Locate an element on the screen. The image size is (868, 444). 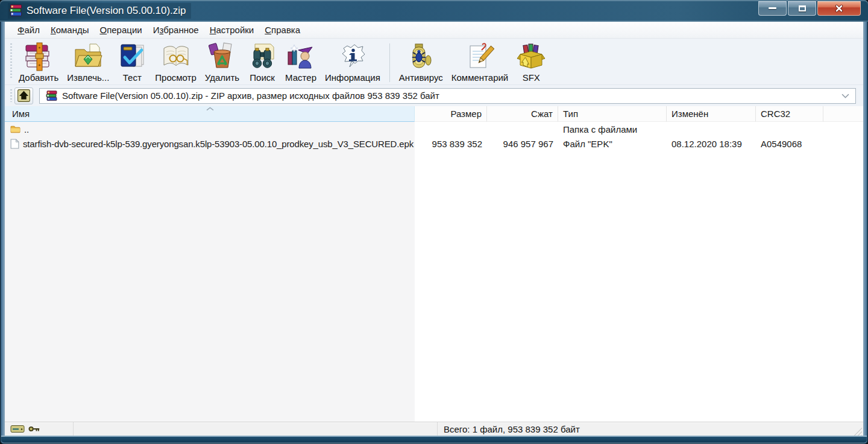
menu-file: Файл is located at coordinates (29, 30).